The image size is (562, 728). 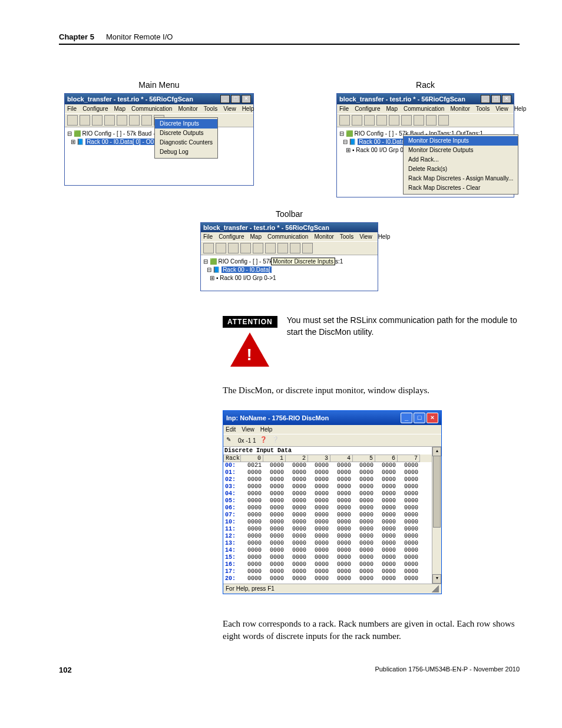 What do you see at coordinates (435, 589) in the screenshot?
I see `resize-grip-icon` at bounding box center [435, 589].